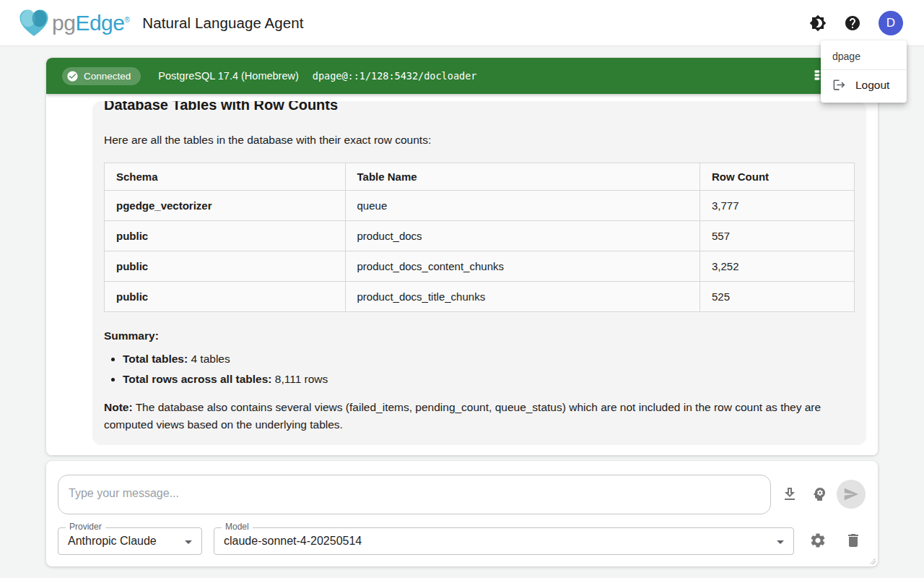  What do you see at coordinates (74, 23) in the screenshot?
I see `pgedge-logo: pgEdge®` at bounding box center [74, 23].